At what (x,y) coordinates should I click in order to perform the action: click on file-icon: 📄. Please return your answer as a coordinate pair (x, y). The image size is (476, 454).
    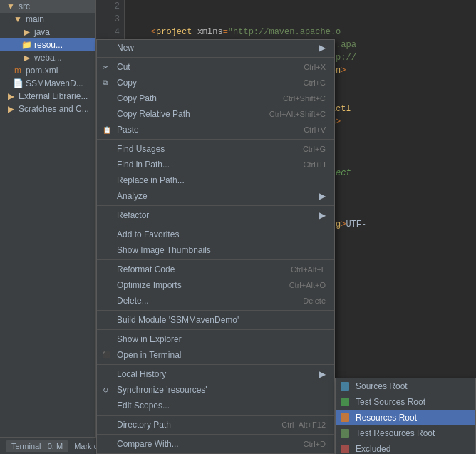
    Looking at the image, I should click on (18, 83).